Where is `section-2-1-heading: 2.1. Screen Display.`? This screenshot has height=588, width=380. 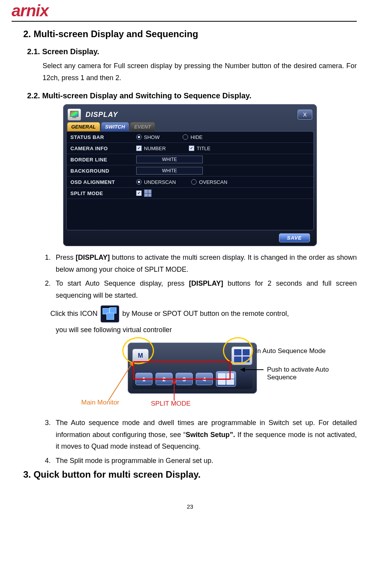 section-2-1-heading: 2.1. Screen Display. is located at coordinates (192, 52).